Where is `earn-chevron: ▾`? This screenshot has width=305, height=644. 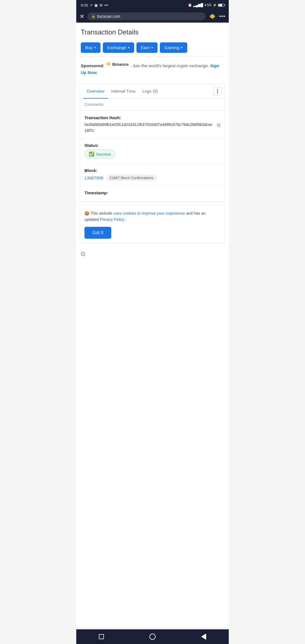
earn-chevron: ▾ is located at coordinates (152, 47).